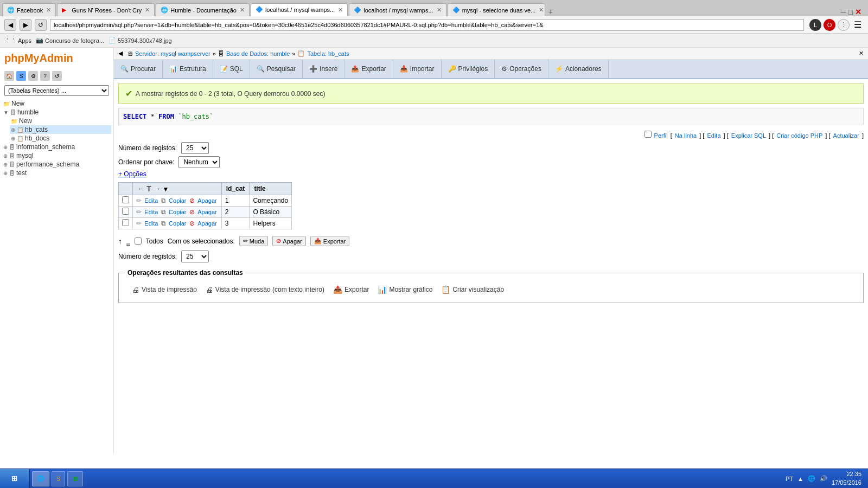  Describe the element at coordinates (195, 256) in the screenshot. I see `num-registos-bottom-select: 25 50 100` at that location.